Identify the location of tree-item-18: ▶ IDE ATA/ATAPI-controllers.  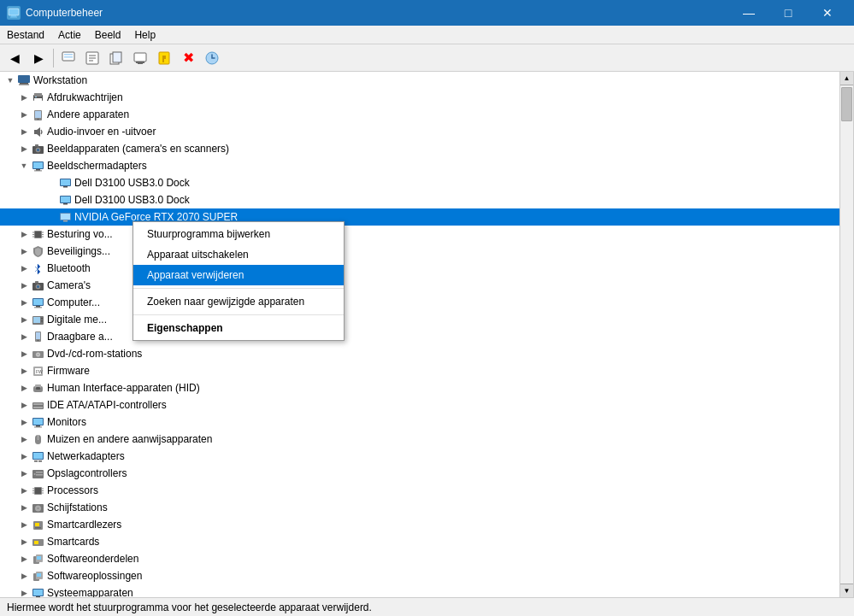
(427, 405).